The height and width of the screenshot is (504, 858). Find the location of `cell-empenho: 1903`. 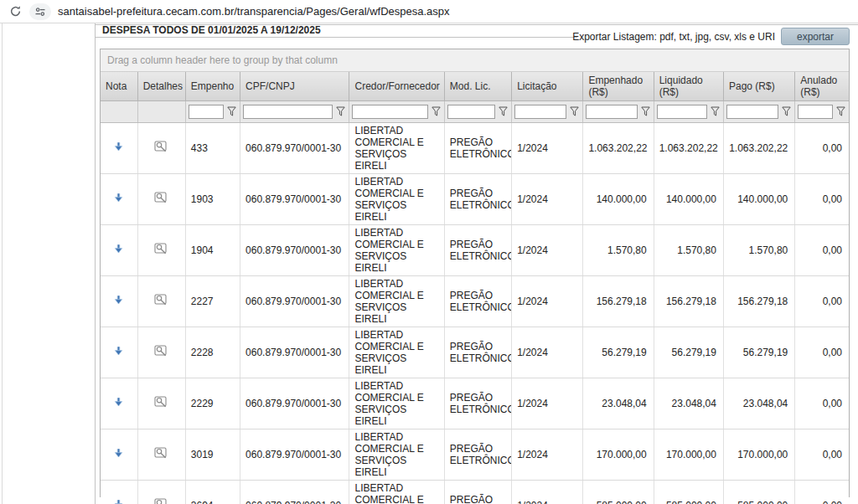

cell-empenho: 1903 is located at coordinates (213, 199).